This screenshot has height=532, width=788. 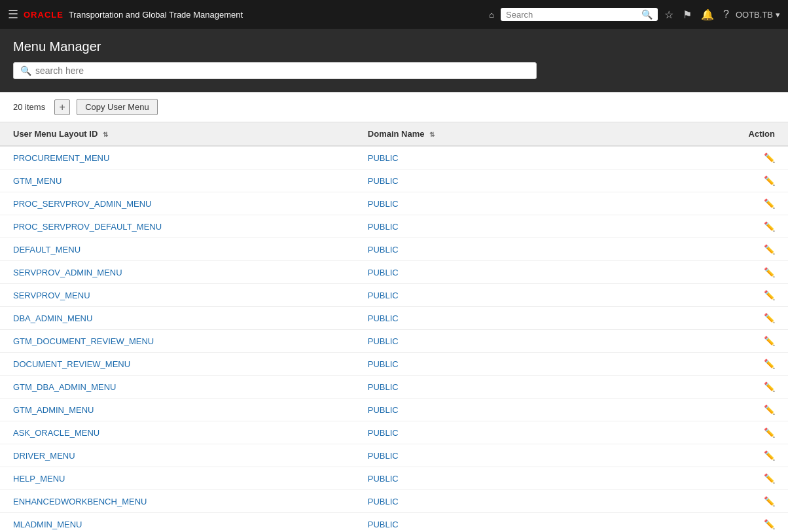 What do you see at coordinates (177, 479) in the screenshot?
I see `cell-id: HELP_MENU` at bounding box center [177, 479].